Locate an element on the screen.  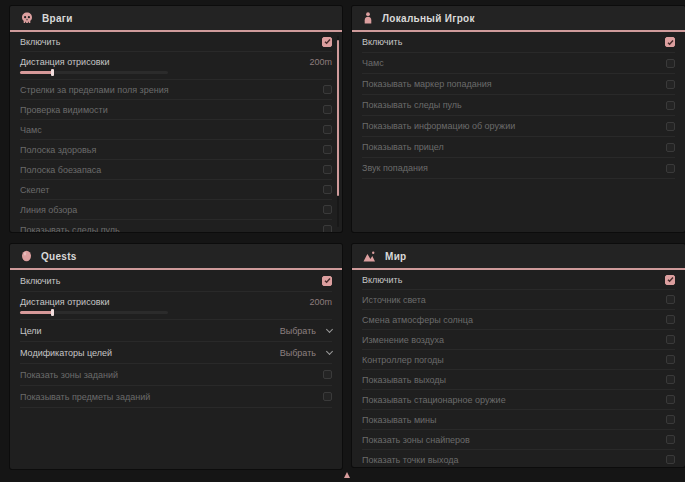
setting-row: Скелет is located at coordinates (176, 190).